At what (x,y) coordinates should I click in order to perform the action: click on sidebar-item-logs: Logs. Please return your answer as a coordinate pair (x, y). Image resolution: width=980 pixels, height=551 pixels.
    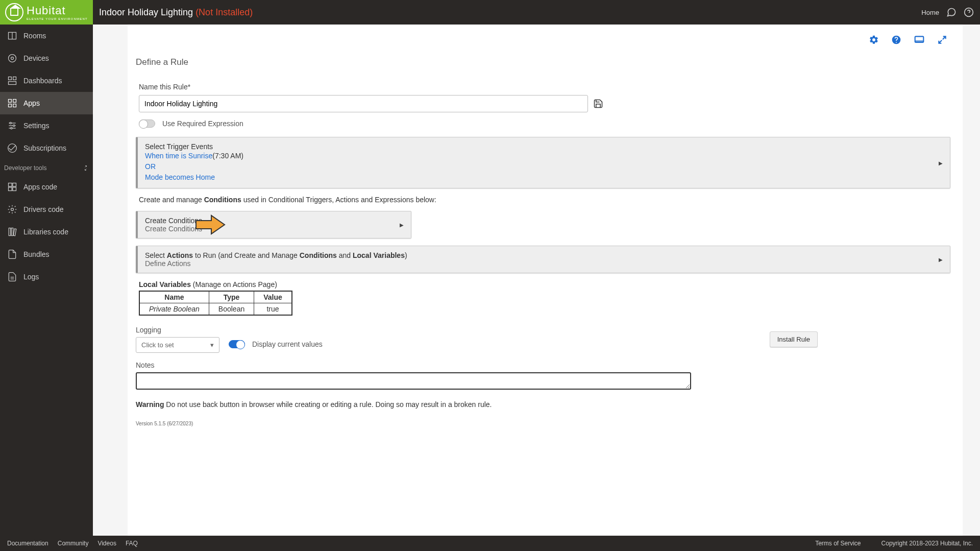
    Looking at the image, I should click on (46, 277).